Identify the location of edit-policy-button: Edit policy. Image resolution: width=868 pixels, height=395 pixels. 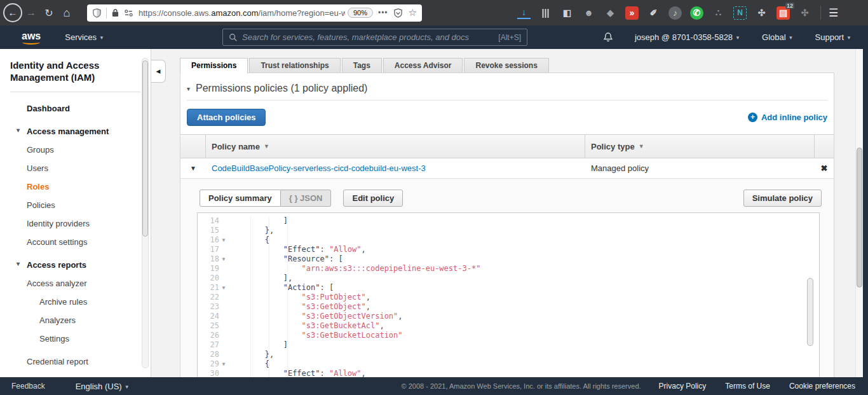
(373, 198).